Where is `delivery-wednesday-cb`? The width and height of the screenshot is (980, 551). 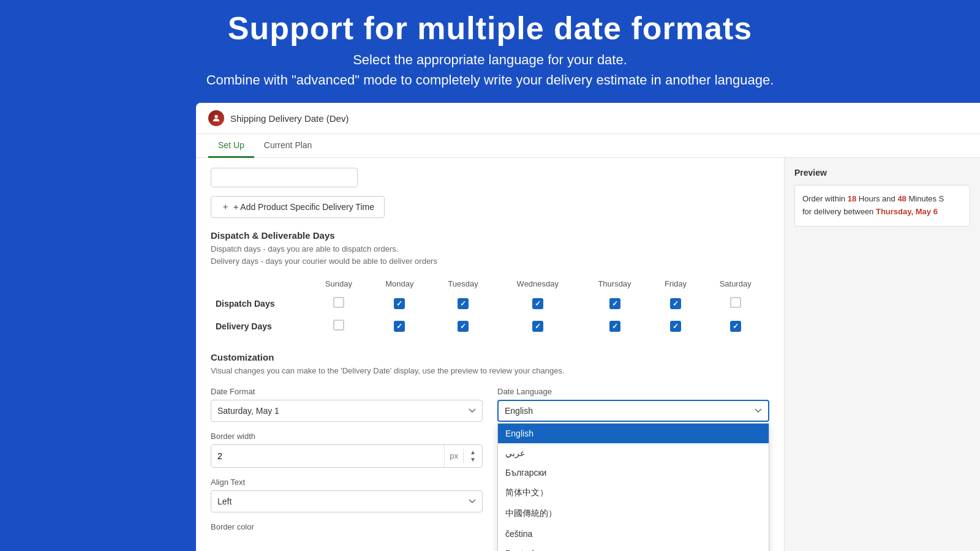
delivery-wednesday-cb is located at coordinates (538, 326).